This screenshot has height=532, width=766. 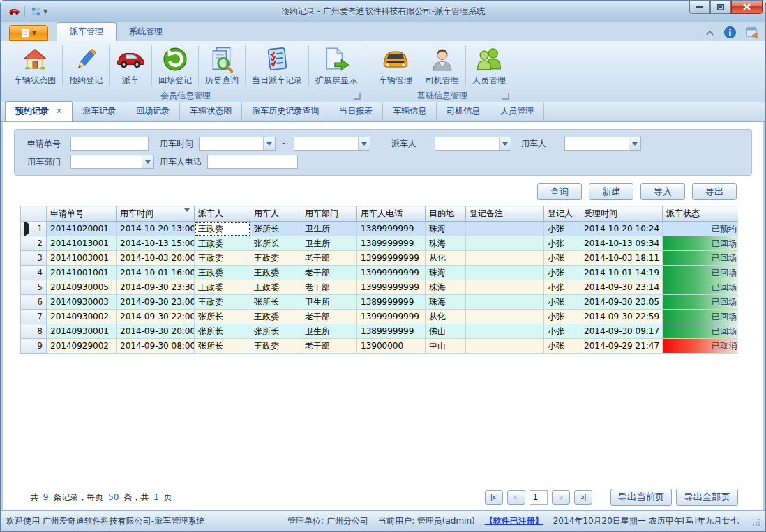 I want to click on grid-column-header-0: 申请单号, so click(x=82, y=214).